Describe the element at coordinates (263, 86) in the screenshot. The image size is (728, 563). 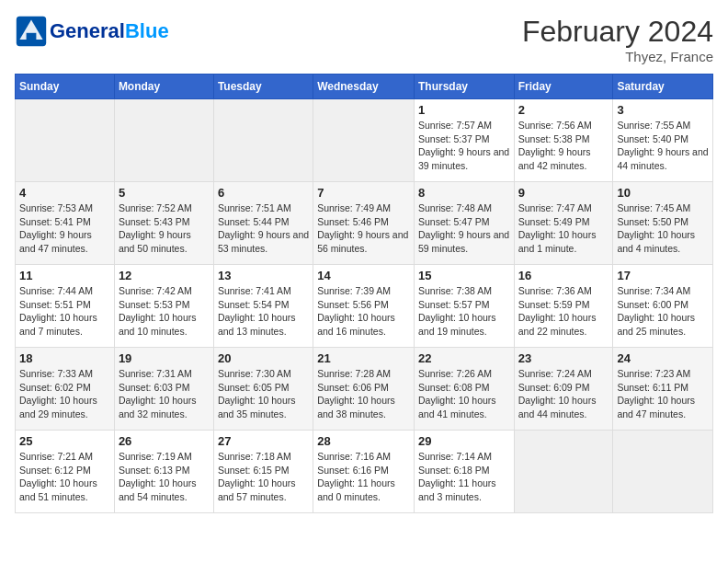
I see `weekday-header: Tuesday` at that location.